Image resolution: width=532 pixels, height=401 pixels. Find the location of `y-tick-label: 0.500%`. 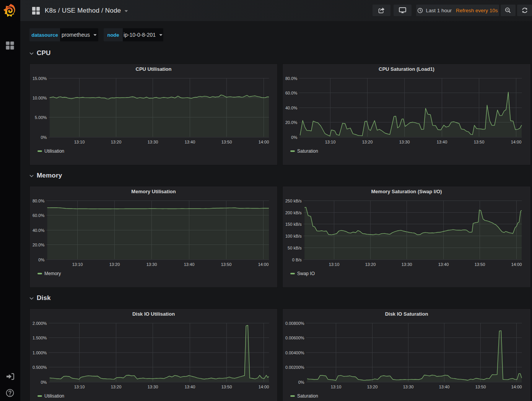

y-tick-label: 0.500% is located at coordinates (40, 367).